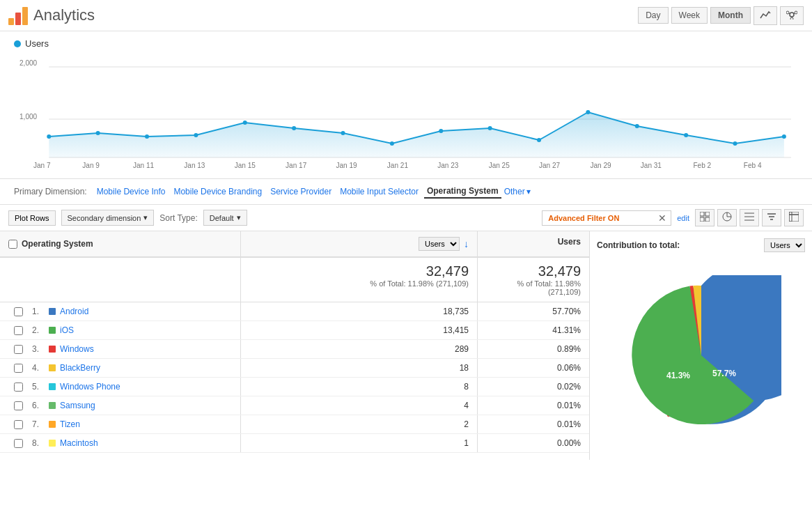 The image size is (812, 510). I want to click on list-view-button, so click(749, 217).